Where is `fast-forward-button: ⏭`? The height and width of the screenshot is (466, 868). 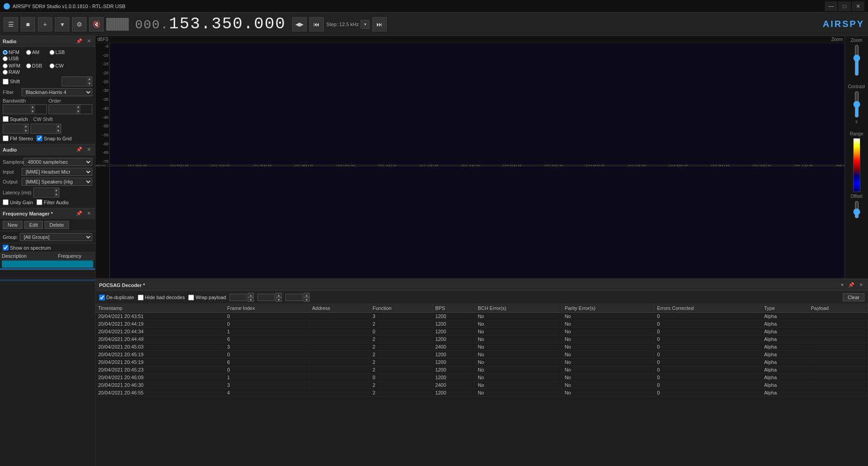
fast-forward-button: ⏭ is located at coordinates (380, 24).